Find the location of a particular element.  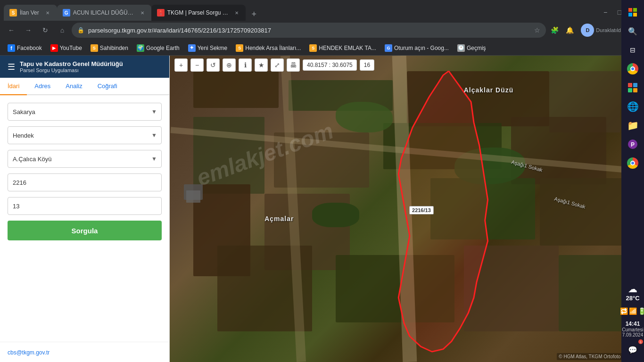

bookmark-sahibinden: S Sahibinden is located at coordinates (109, 48).